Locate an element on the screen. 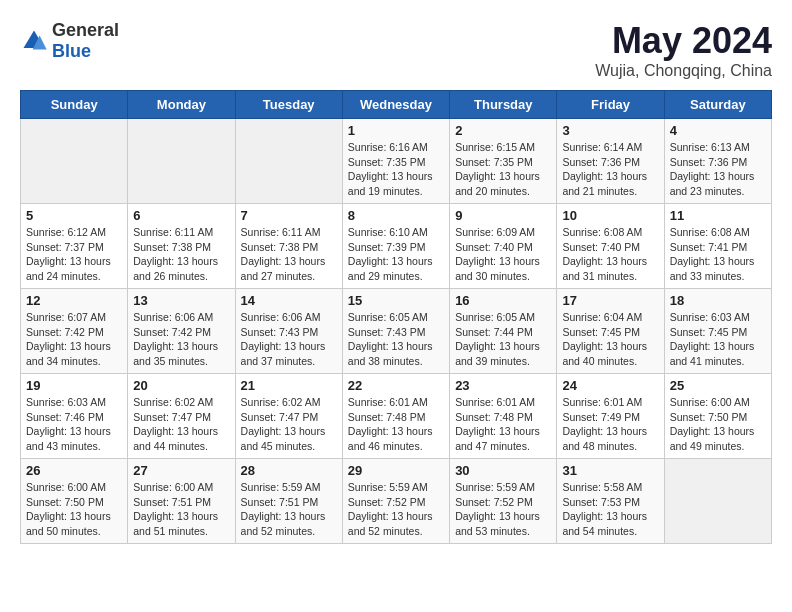 This screenshot has width=792, height=612. day-info: Sunrise: 6:16 AM Sunset: 7:35 PM Dayligh… is located at coordinates (396, 170).